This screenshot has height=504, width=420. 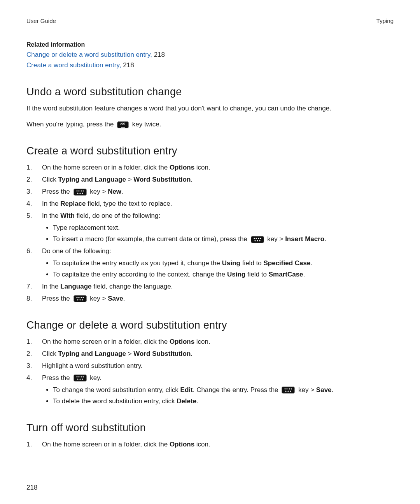 What do you see at coordinates (210, 445) in the screenshot?
I see `list-item: On the home screen or in a folder, click…` at bounding box center [210, 445].